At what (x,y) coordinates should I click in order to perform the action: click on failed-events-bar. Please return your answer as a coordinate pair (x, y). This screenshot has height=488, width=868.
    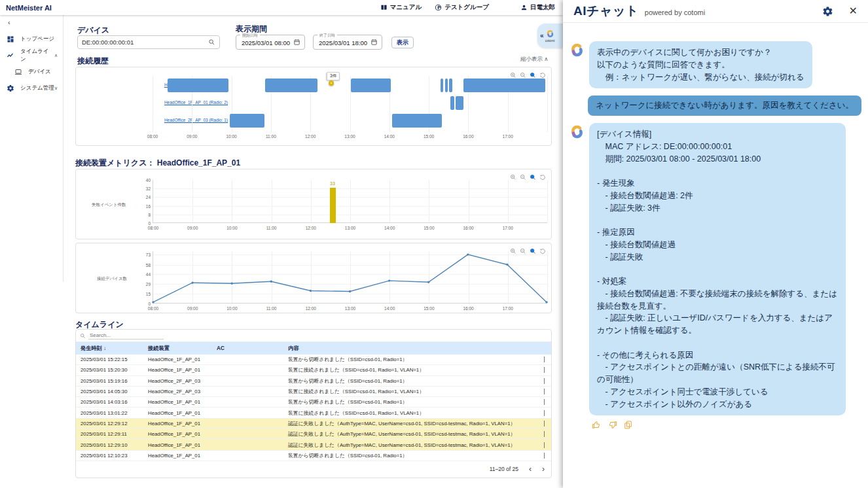
    Looking at the image, I should click on (333, 205).